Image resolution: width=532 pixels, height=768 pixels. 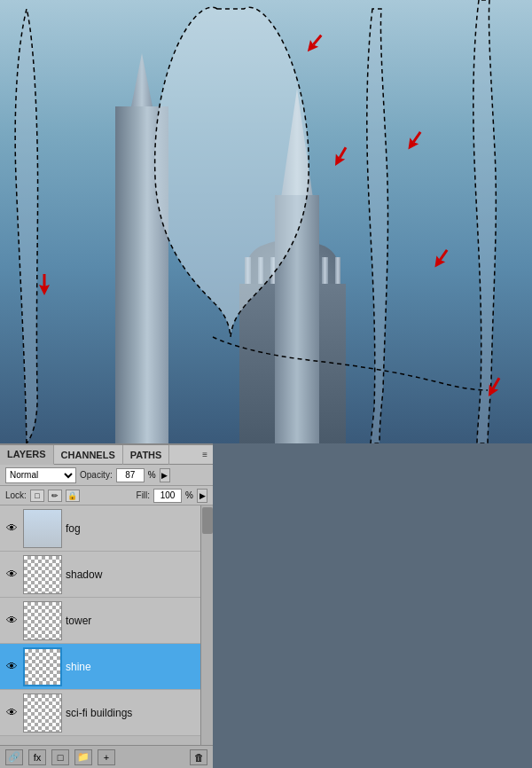 I want to click on blend-mode-select: Normal Dissolve Multiply Screen Overlay, so click(x=41, y=475).